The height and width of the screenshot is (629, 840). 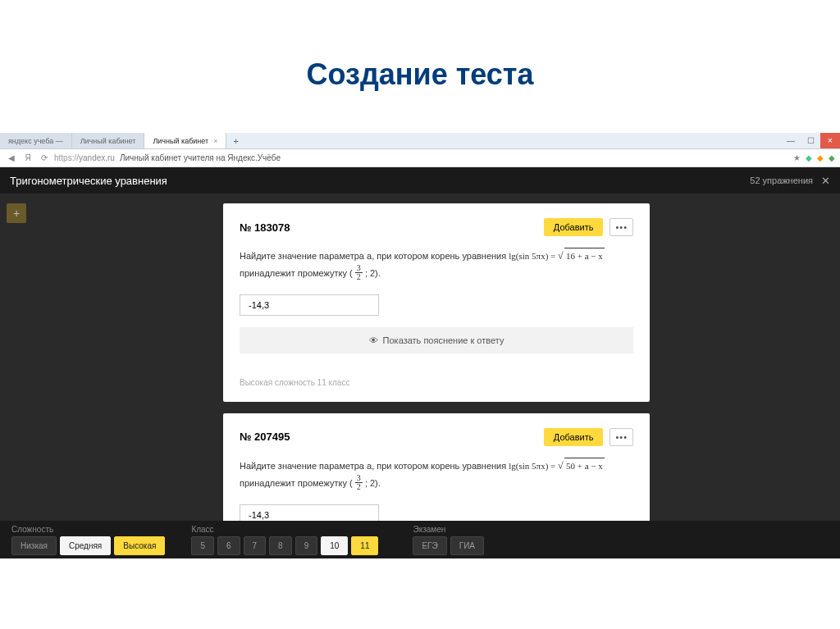 I want to click on new-tab-button: +, so click(x=235, y=141).